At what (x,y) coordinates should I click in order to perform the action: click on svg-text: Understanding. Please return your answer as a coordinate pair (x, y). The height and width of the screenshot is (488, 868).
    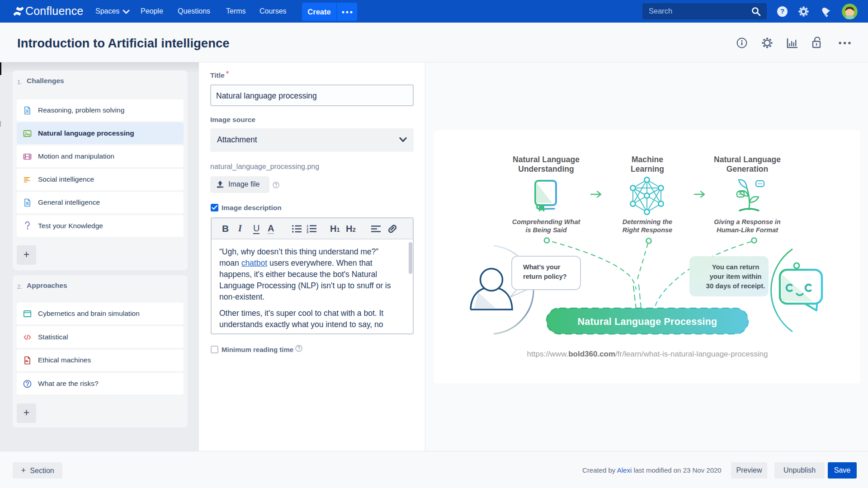
    Looking at the image, I should click on (546, 169).